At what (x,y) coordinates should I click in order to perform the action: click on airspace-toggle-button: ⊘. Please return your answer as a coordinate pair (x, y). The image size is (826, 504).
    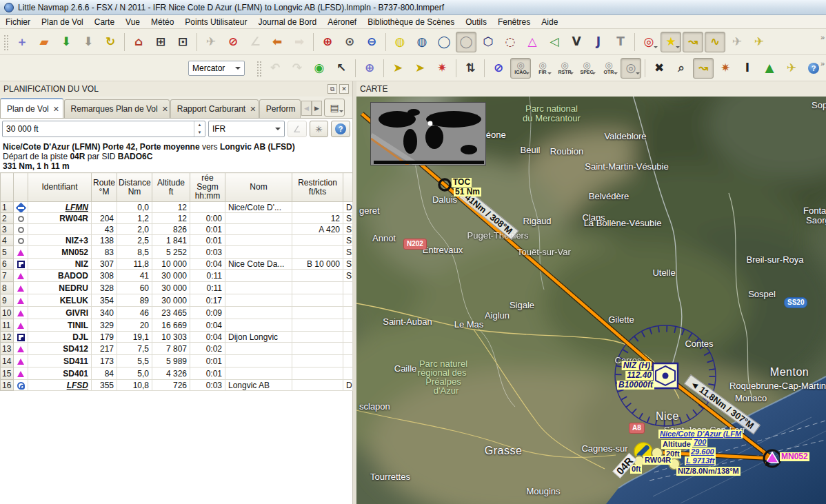
    Looking at the image, I should click on (498, 68).